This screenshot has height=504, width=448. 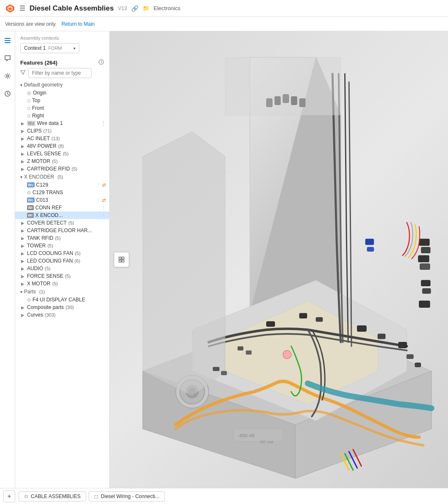 I want to click on tree-item-c129-trans: ⊙ C129 TRANS, so click(x=62, y=192).